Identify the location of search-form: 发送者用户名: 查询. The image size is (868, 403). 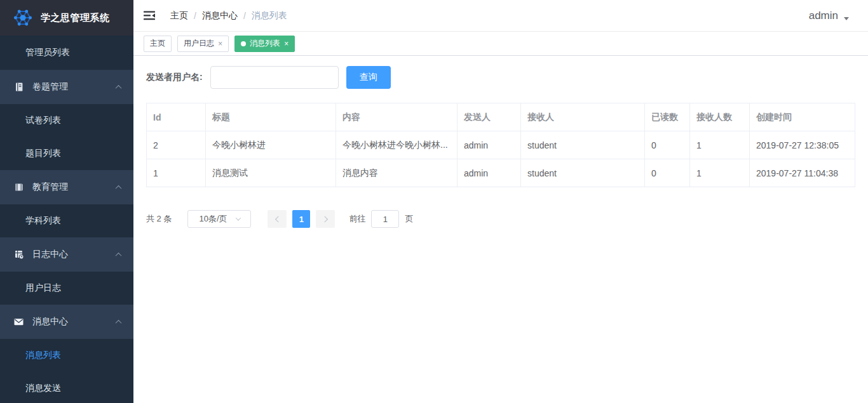
(501, 77).